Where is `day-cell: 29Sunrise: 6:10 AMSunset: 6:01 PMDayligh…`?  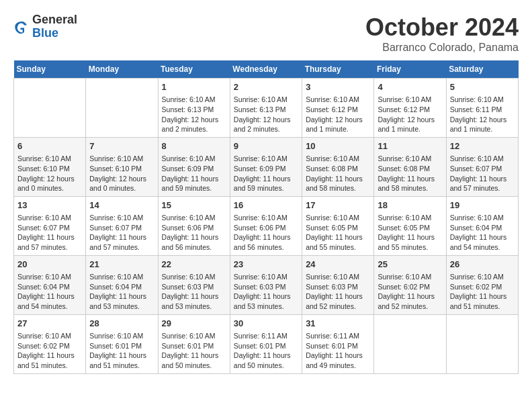
day-cell: 29Sunrise: 6:10 AMSunset: 6:01 PMDayligh… is located at coordinates (193, 344).